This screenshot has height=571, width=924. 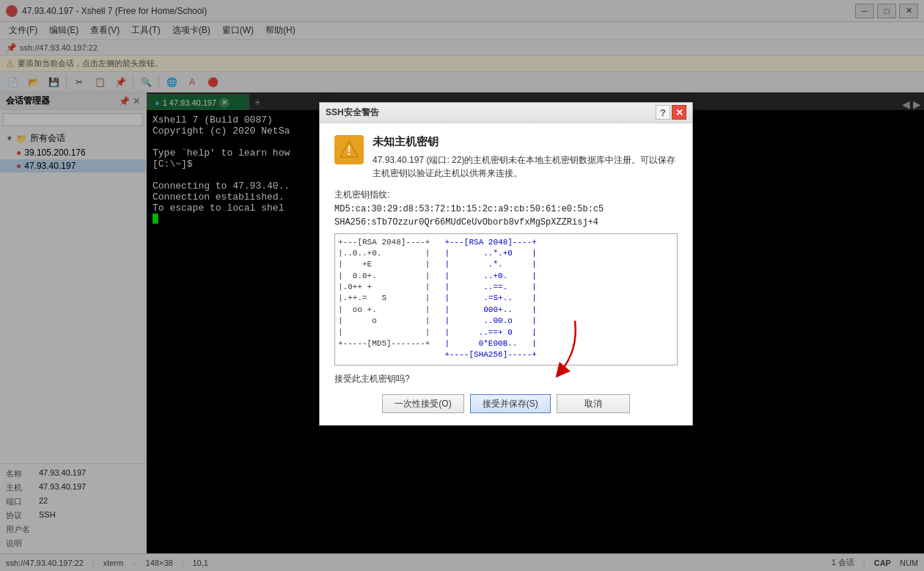 What do you see at coordinates (506, 157) in the screenshot?
I see `dialog-header-row: ! 未知主机密钥 47.93.40.197 (端口: 22)的主机密钥未在本地主…` at bounding box center [506, 157].